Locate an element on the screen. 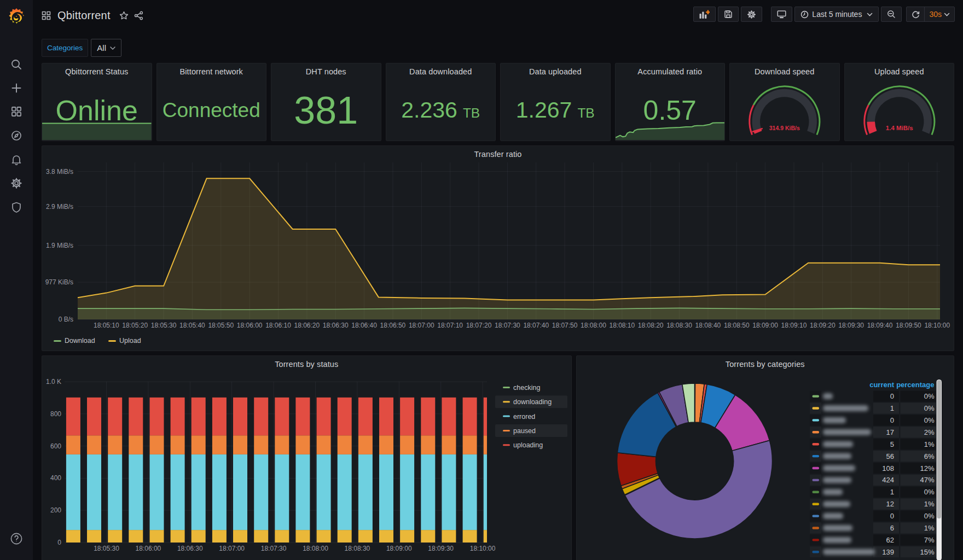 The width and height of the screenshot is (963, 560). torrents-by-categories-chart: currentpercentage00%10%00%172%51%566%108… is located at coordinates (765, 458).